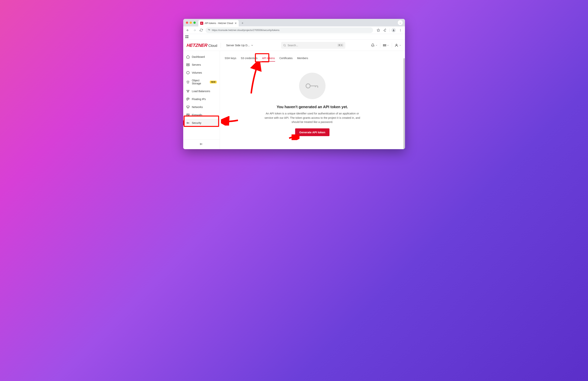  I want to click on collapse-sidebar-icon, so click(201, 144).